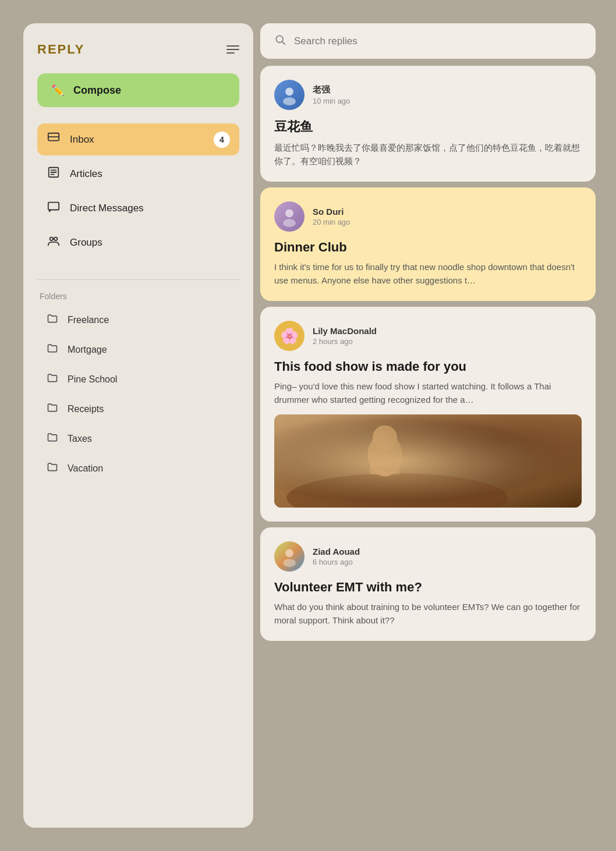  What do you see at coordinates (58, 90) in the screenshot?
I see `compose-icon: ✏️` at bounding box center [58, 90].